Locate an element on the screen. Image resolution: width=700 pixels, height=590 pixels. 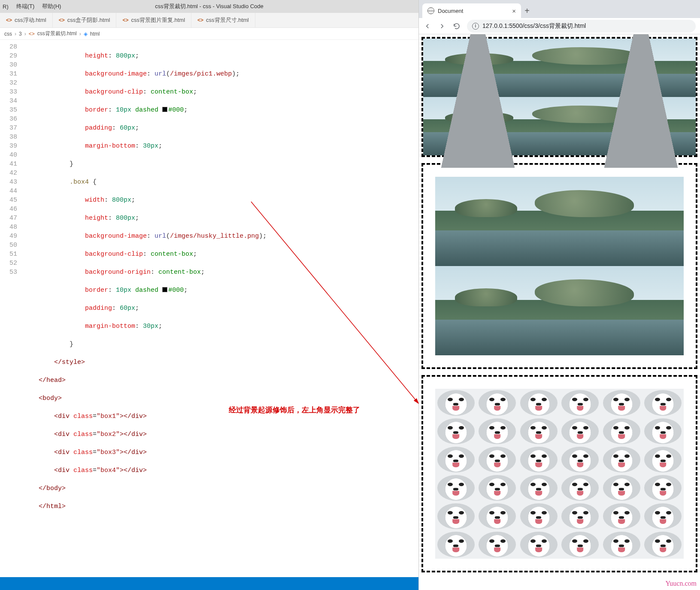
address-bar: i 127.0.0.1:5500/css/3/css背景裁切.html is located at coordinates (581, 26).